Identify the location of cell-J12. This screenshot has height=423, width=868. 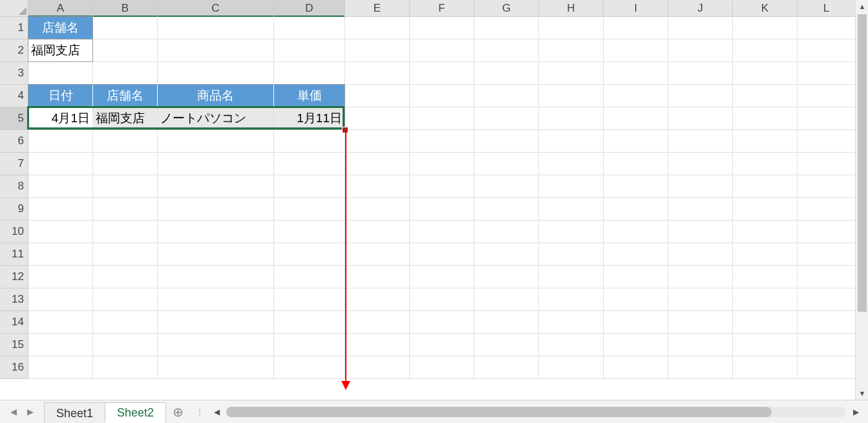
(701, 277).